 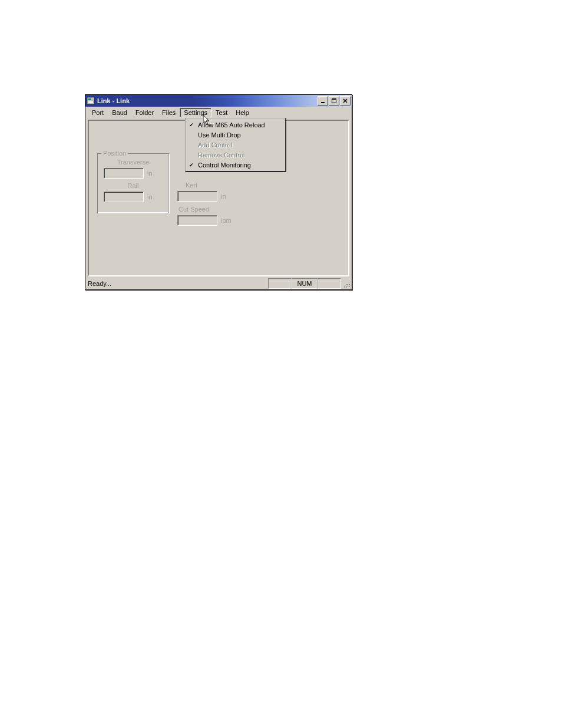 I want to click on menu-item-label: Remove Control, so click(x=222, y=155).